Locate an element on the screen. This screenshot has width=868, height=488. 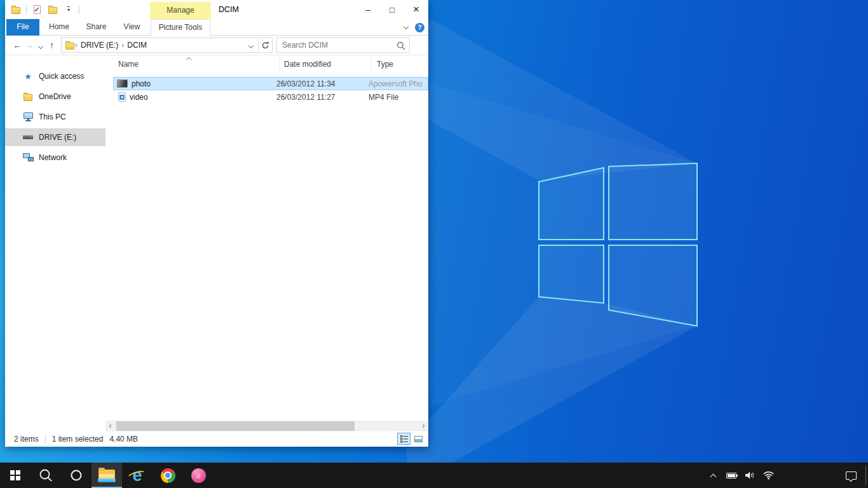
large-icons-view-button is located at coordinates (418, 438).